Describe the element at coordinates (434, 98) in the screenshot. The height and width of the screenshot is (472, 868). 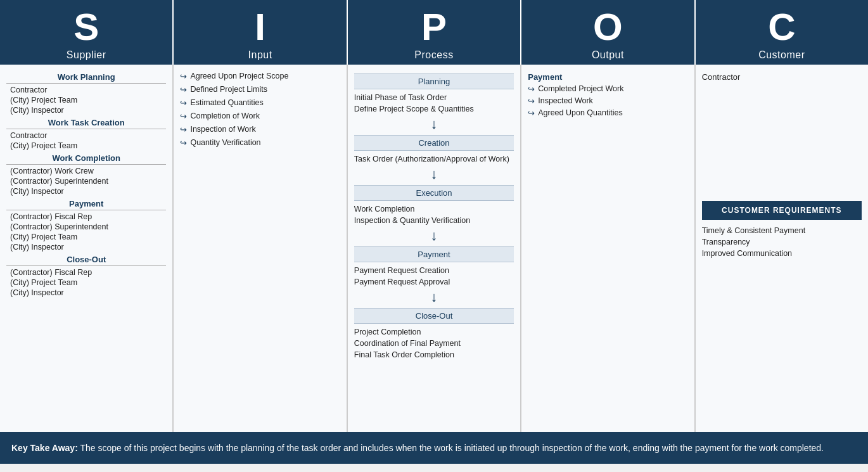
I see `list-item: Initial Phase of Task Order` at that location.